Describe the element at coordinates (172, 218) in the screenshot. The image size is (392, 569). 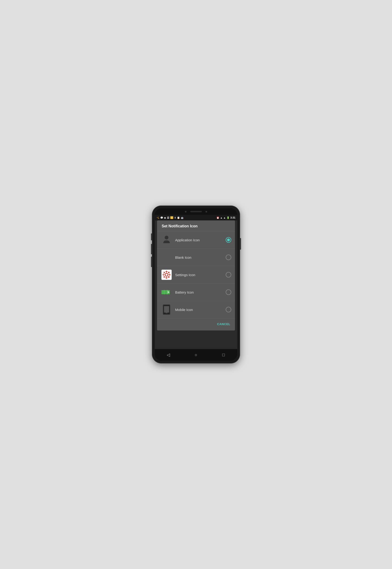
I see `notification-badge: Q` at that location.